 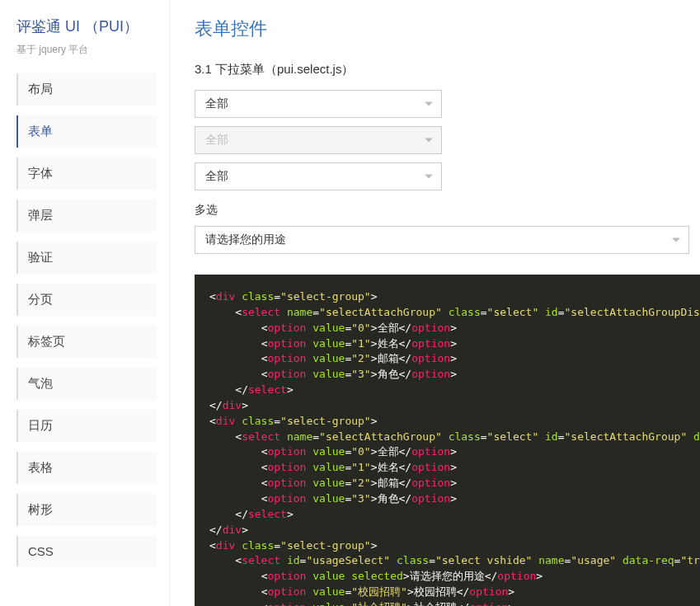 What do you see at coordinates (87, 257) in the screenshot?
I see `nav-item: 验证` at bounding box center [87, 257].